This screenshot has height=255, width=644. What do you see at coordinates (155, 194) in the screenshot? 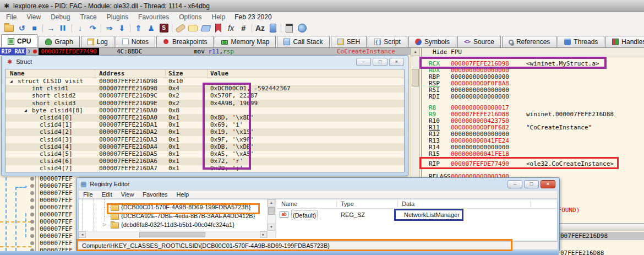
I see `registry-menu-favorites: Favorites` at bounding box center [155, 194].